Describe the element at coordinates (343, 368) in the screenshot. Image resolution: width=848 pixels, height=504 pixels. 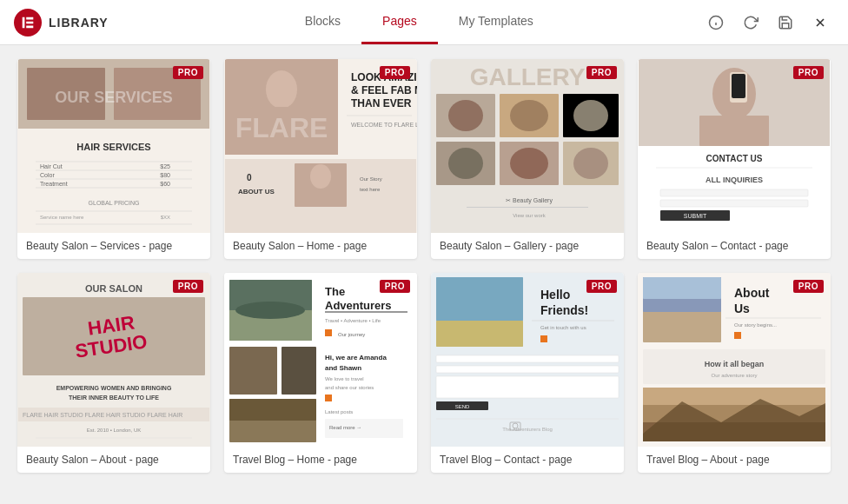
I see `svg-text: and Shawn` at that location.